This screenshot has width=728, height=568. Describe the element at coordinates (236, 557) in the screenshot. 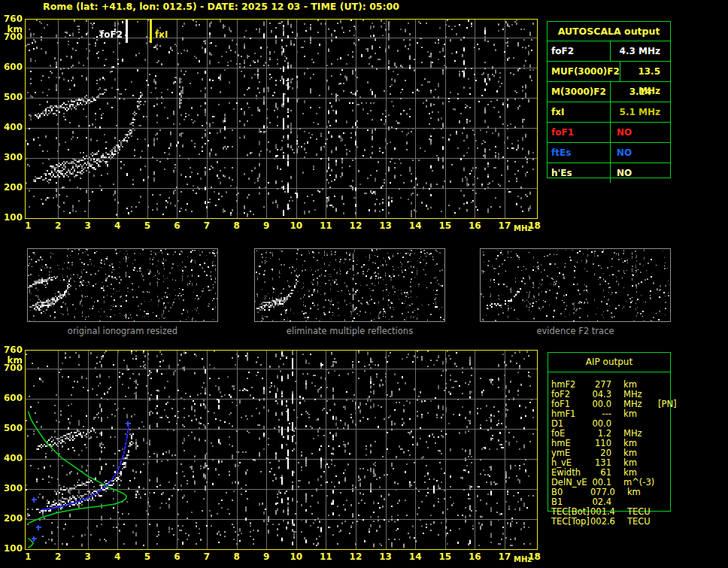

I see `x-axis-tick-bottom: 8` at that location.